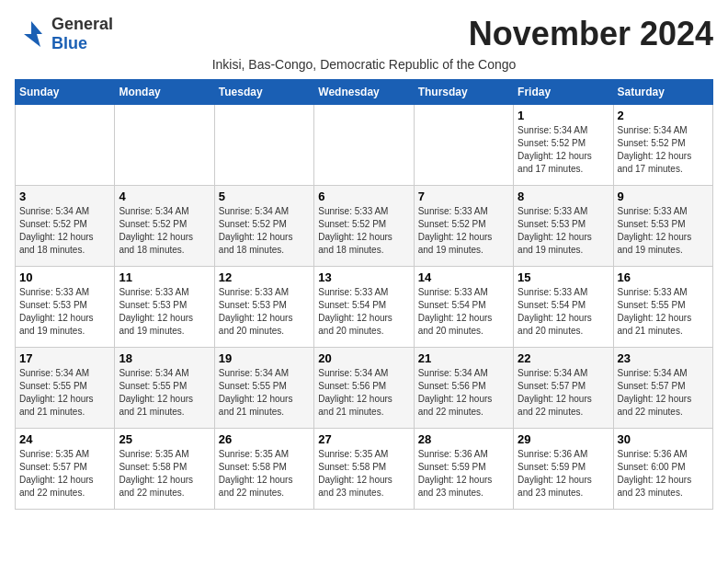 The image size is (728, 563). Describe the element at coordinates (64, 278) in the screenshot. I see `day-number: 10` at that location.